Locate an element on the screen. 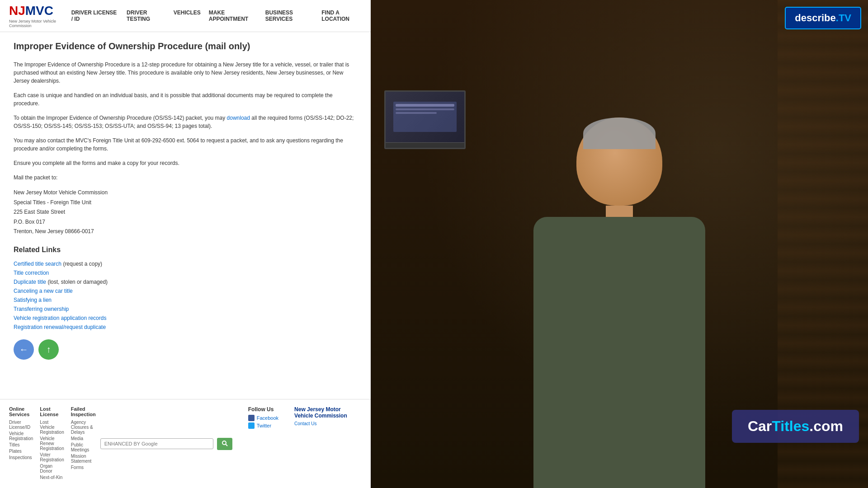 The image size is (868, 488). nav-find-location: FIND A LOCATION is located at coordinates (342, 16).